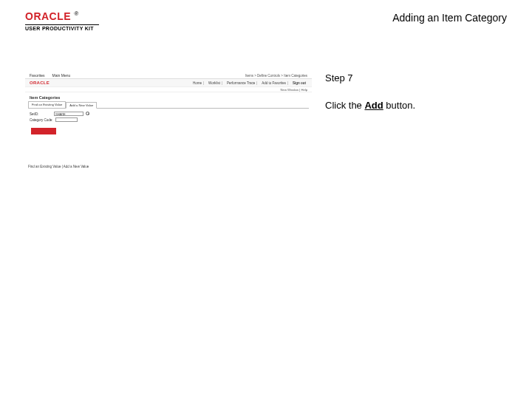  Describe the element at coordinates (47, 105) in the screenshot. I see `tab-find: Find an Existing Value` at that location.